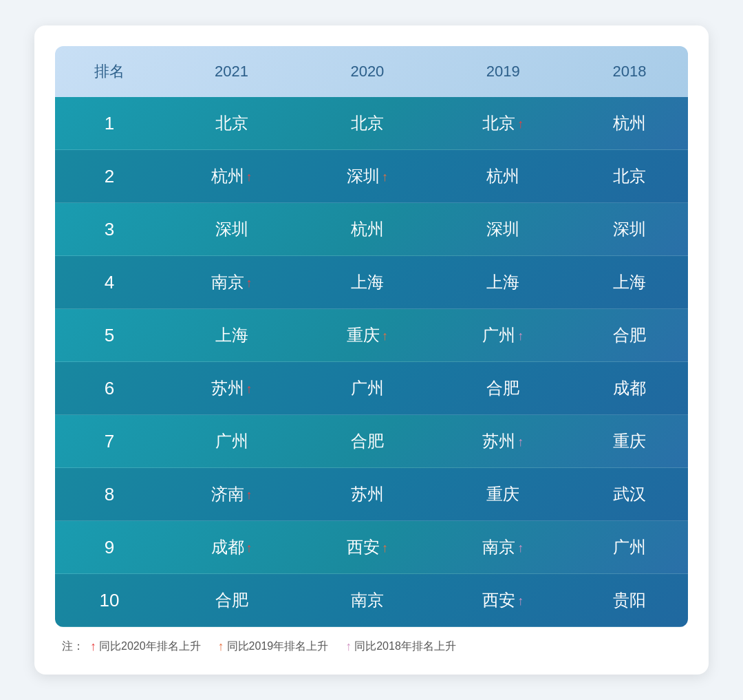  Describe the element at coordinates (372, 72) in the screenshot. I see `table-header-row: 排名 2021 2020 2019 2018` at that location.